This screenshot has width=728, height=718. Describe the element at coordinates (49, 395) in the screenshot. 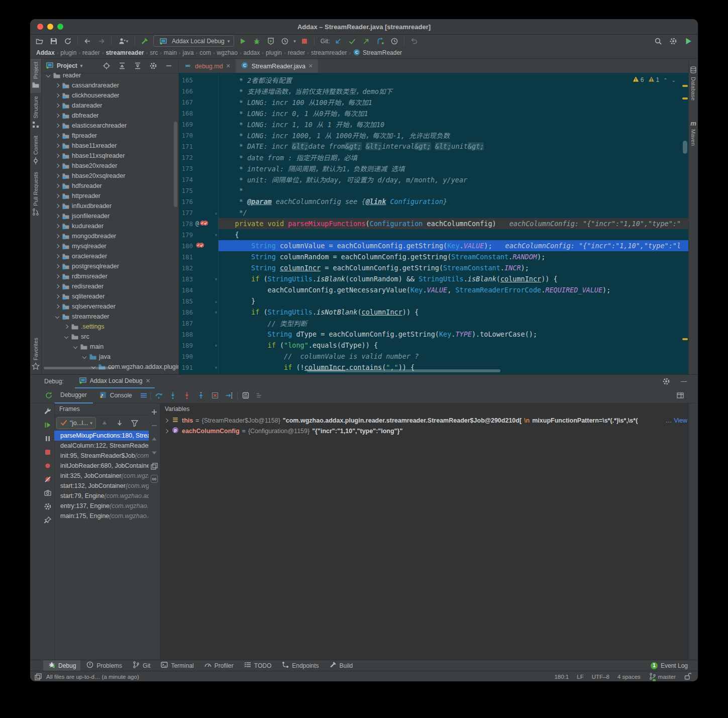

I see `rerun-icon` at that location.